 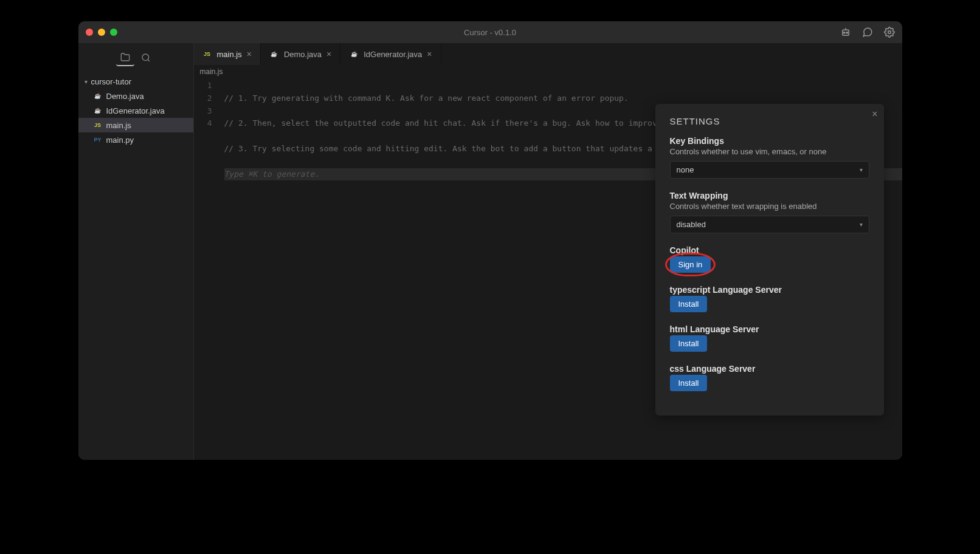 What do you see at coordinates (136, 111) in the screenshot?
I see `file-name: IdGenerator.java` at bounding box center [136, 111].